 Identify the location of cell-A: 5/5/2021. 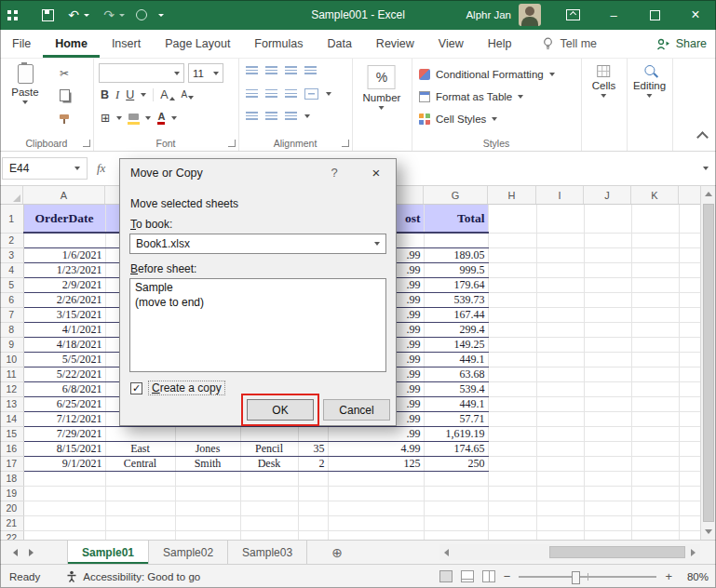
(64, 359).